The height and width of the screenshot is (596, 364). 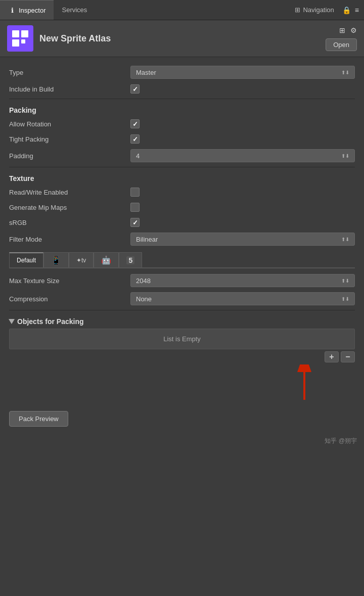 What do you see at coordinates (75, 38) in the screenshot?
I see `asset-name: New Sprite Atlas` at bounding box center [75, 38].